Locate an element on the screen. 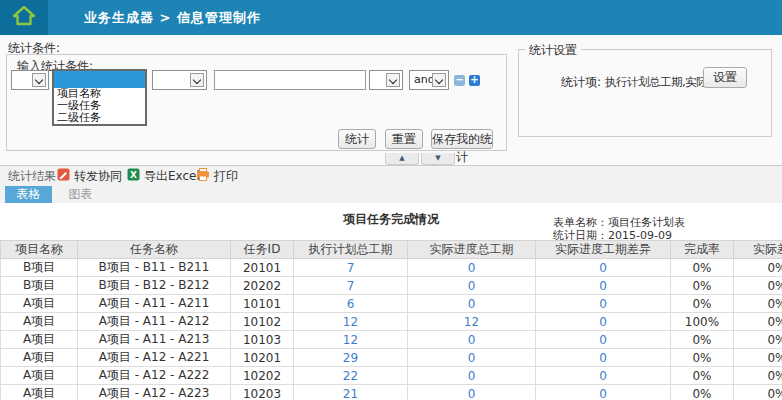  table-cell: B项目 - B11 - B211 is located at coordinates (154, 268).